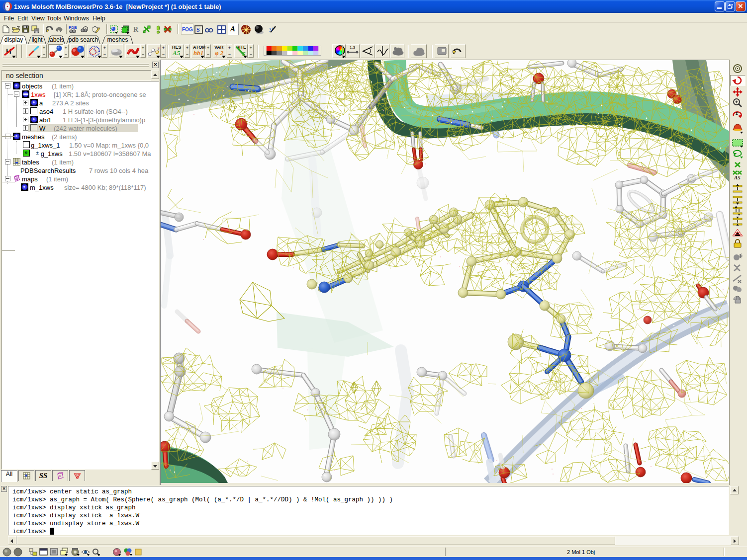  What do you see at coordinates (56, 40) in the screenshot?
I see `svg-text: labels` at bounding box center [56, 40].